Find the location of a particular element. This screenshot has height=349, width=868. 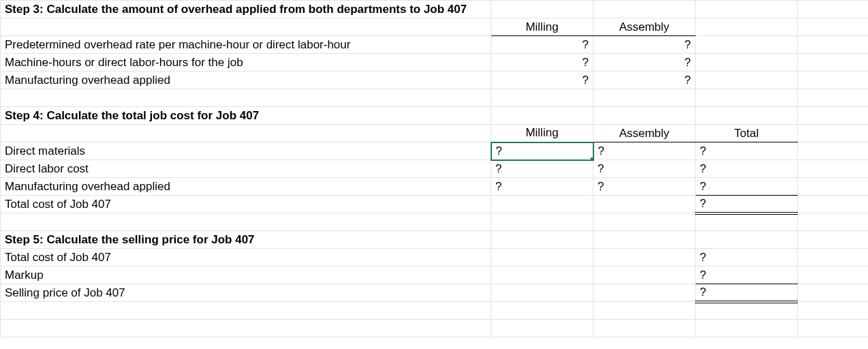

table-row: Machine-hours or direct labor-hours for … is located at coordinates (435, 63).